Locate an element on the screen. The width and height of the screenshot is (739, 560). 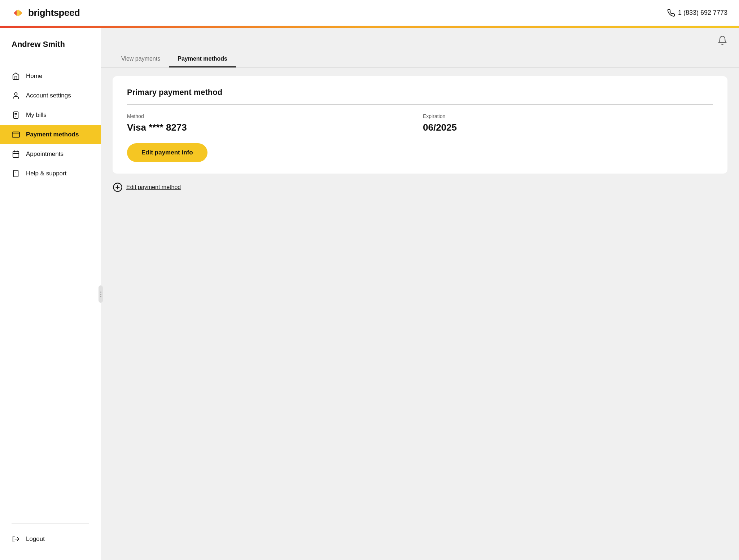
sidebar-item-payment-methods: Payment methods is located at coordinates (51, 135).